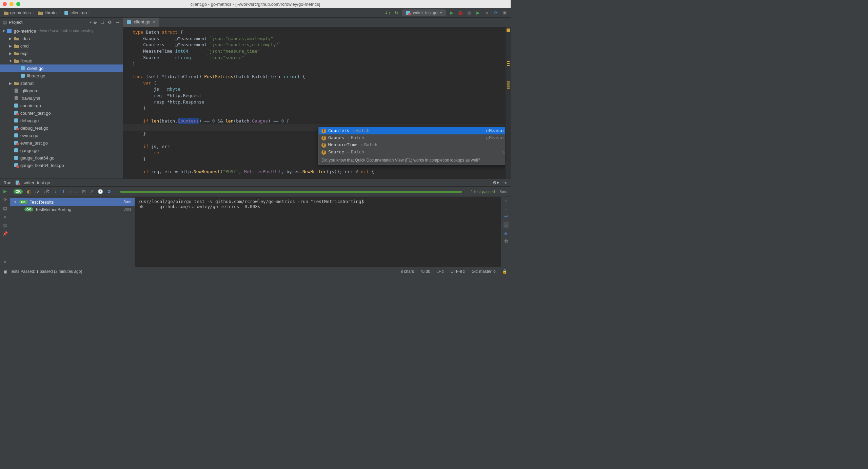  Describe the element at coordinates (425, 271) in the screenshot. I see `status-caret-position: 75:30` at that location.